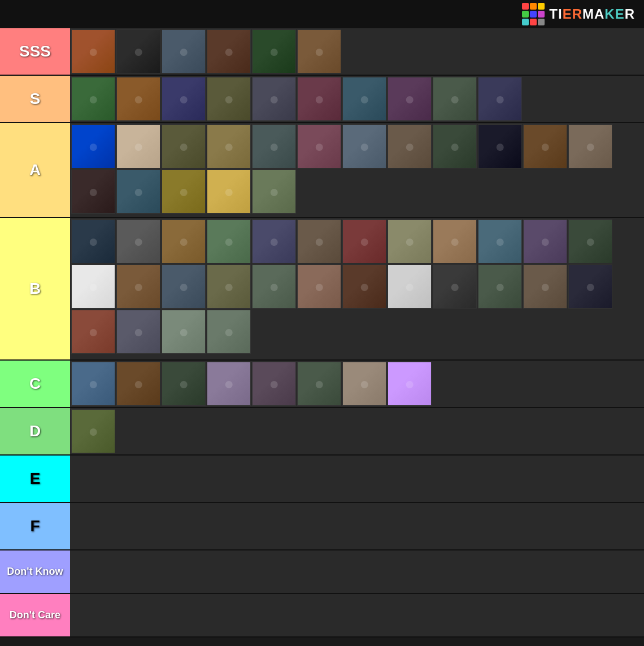 The height and width of the screenshot is (646, 644). I want to click on tier-content-a, so click(357, 170).